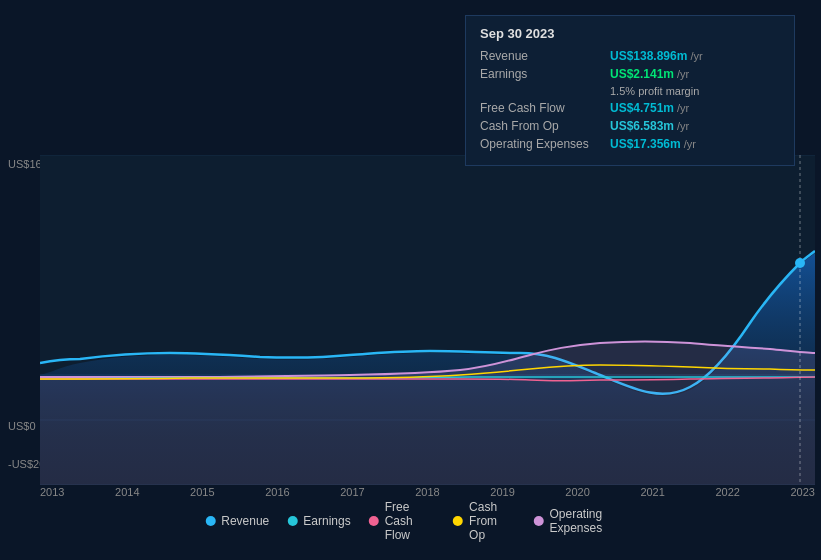 This screenshot has width=821, height=560. I want to click on tooltip-earnings-label: Earnings, so click(545, 74).